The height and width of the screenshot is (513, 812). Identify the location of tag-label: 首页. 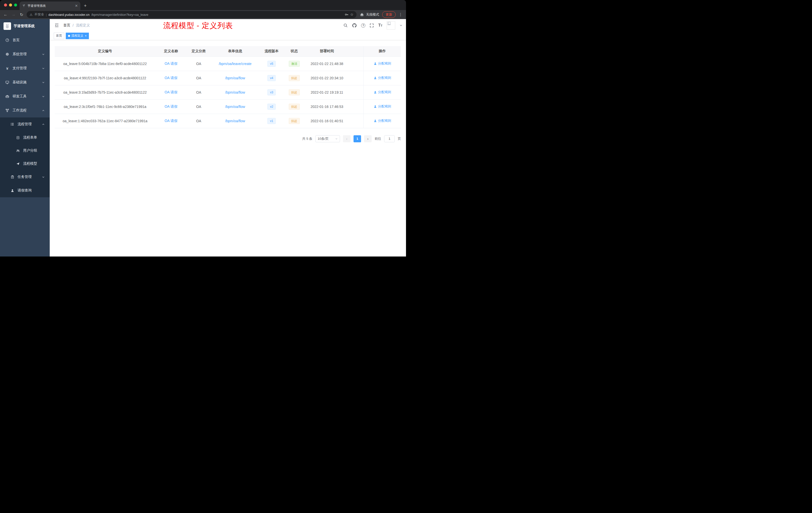
(59, 36).